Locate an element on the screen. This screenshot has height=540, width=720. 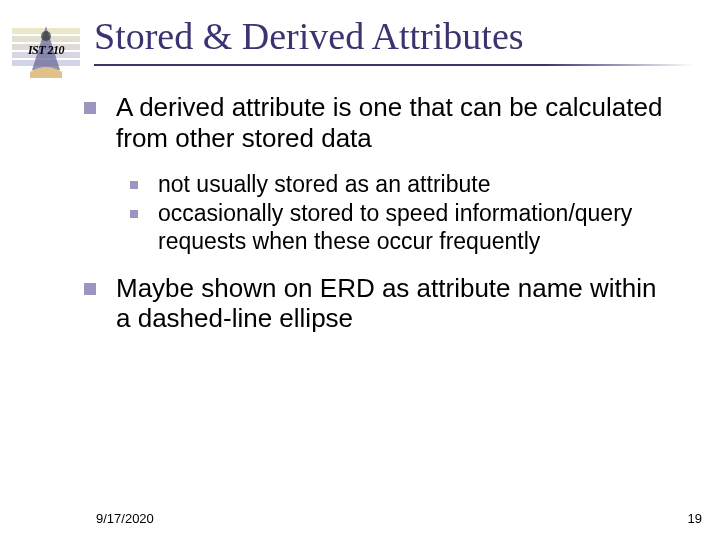
logo-label: IST 210 is located at coordinates (46, 50).